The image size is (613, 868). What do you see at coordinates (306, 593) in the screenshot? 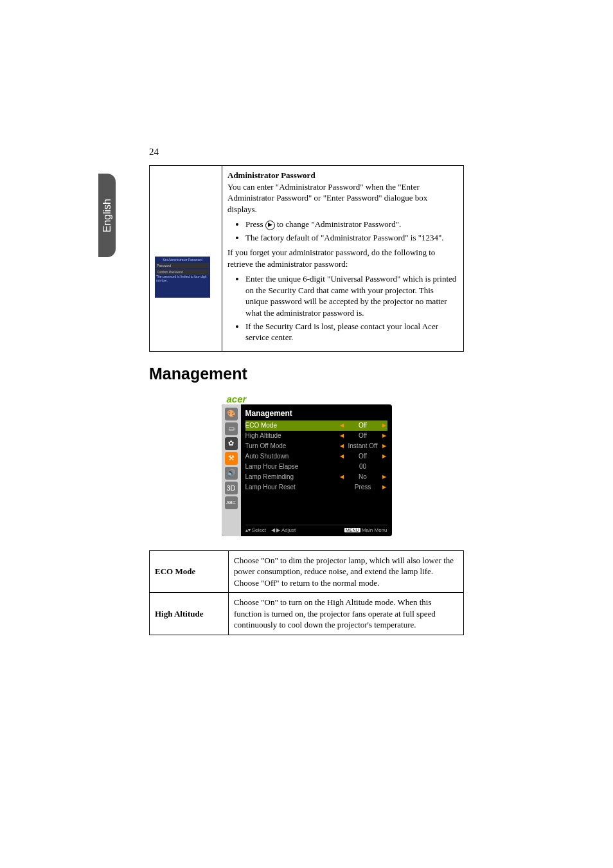
I see `management-settings-table: ECO Mode Choose "On" to dim the projecto…` at bounding box center [306, 593].